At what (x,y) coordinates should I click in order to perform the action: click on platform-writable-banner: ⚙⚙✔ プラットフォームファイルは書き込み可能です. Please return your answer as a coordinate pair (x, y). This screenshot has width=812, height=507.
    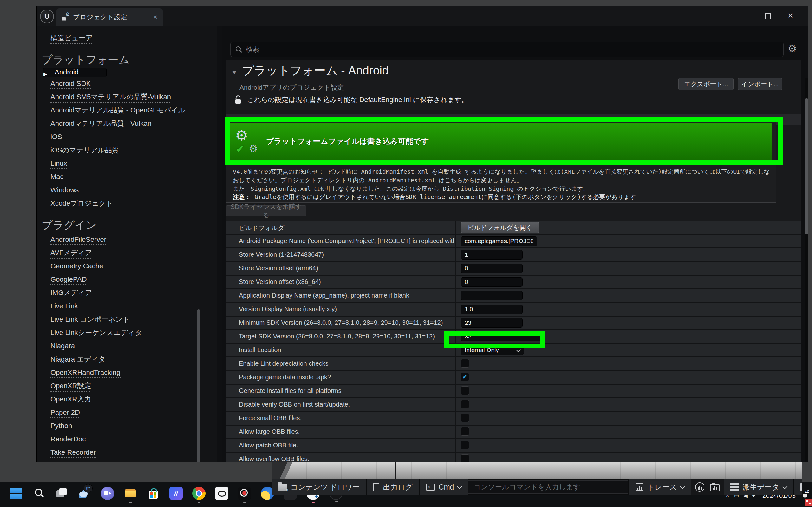
    Looking at the image, I should click on (501, 142).